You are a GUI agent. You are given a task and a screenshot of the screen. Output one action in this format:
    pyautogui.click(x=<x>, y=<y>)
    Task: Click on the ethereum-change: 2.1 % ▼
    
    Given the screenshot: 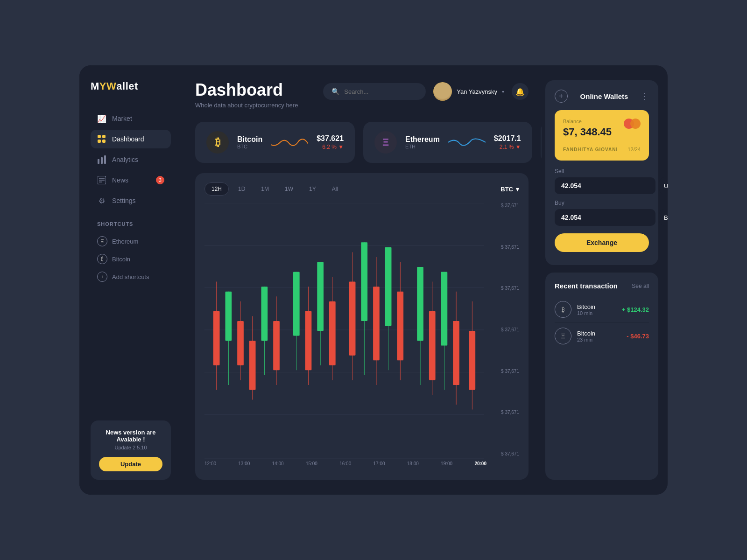 What is the action you would take?
    pyautogui.click(x=507, y=147)
    